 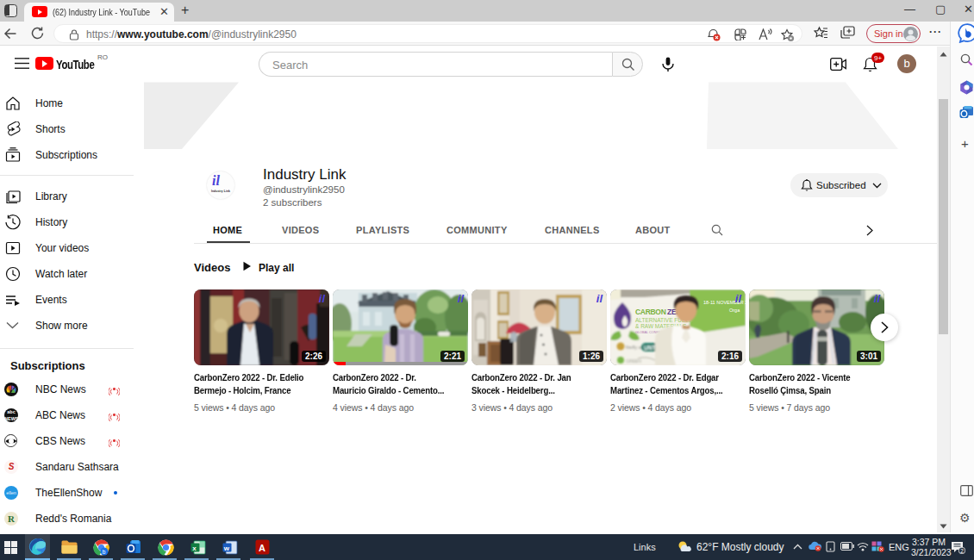 What do you see at coordinates (195, 548) in the screenshot?
I see `svg-text: x` at bounding box center [195, 548].